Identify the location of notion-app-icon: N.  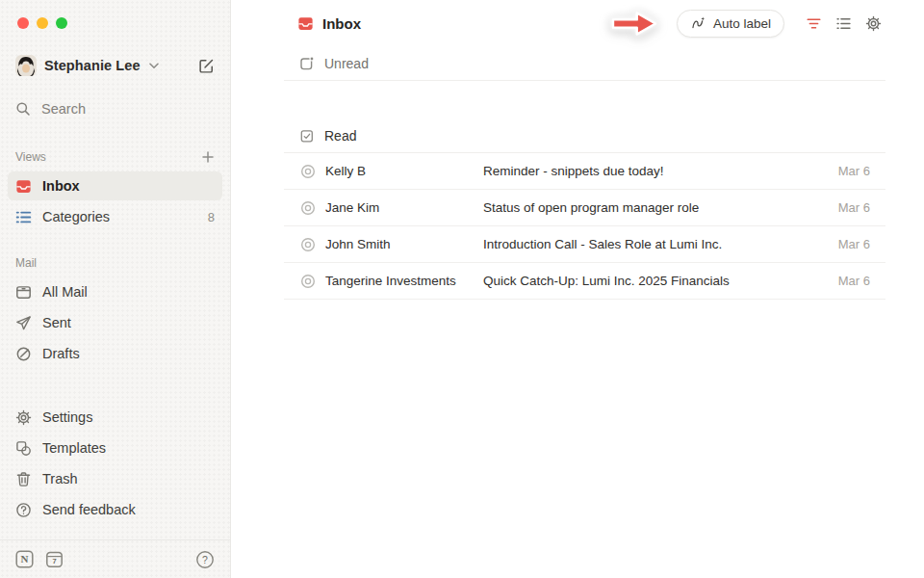
(25, 559).